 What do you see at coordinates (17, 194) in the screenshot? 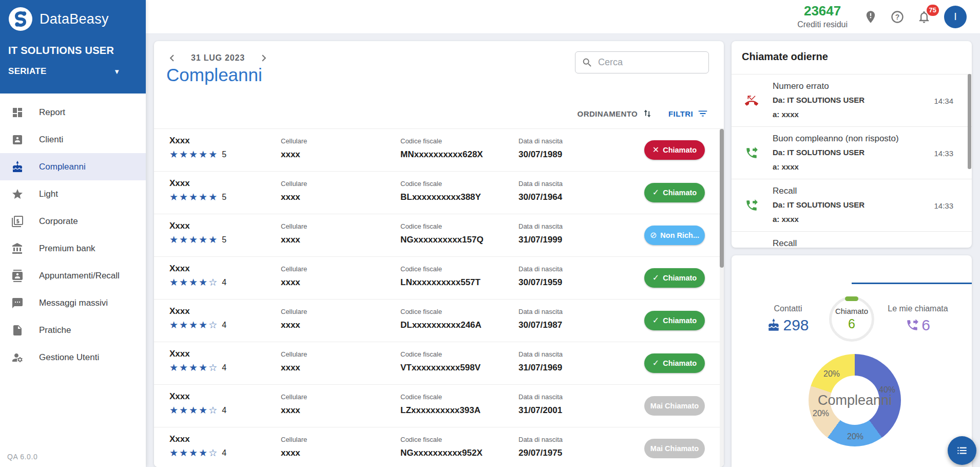
I see `star-icon` at bounding box center [17, 194].